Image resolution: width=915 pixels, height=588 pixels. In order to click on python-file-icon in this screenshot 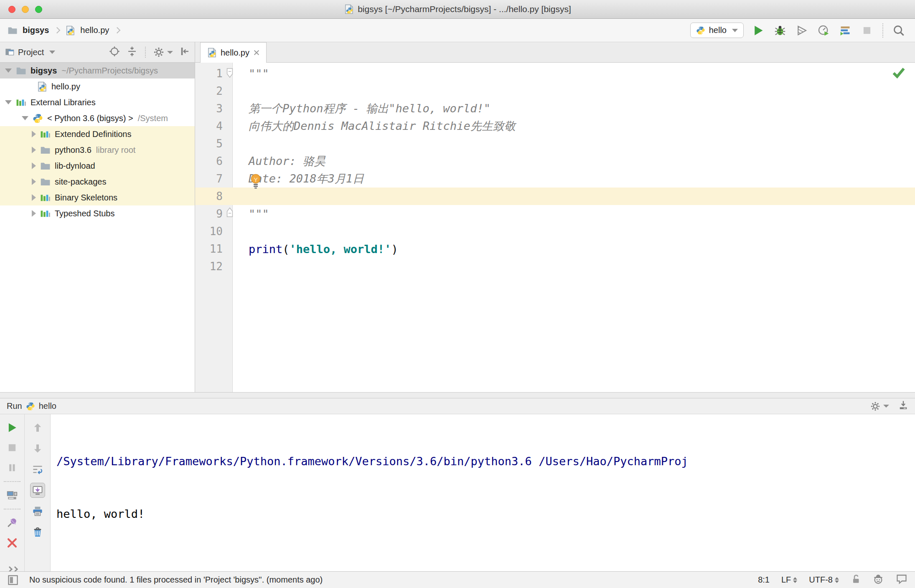, I will do `click(212, 53)`.